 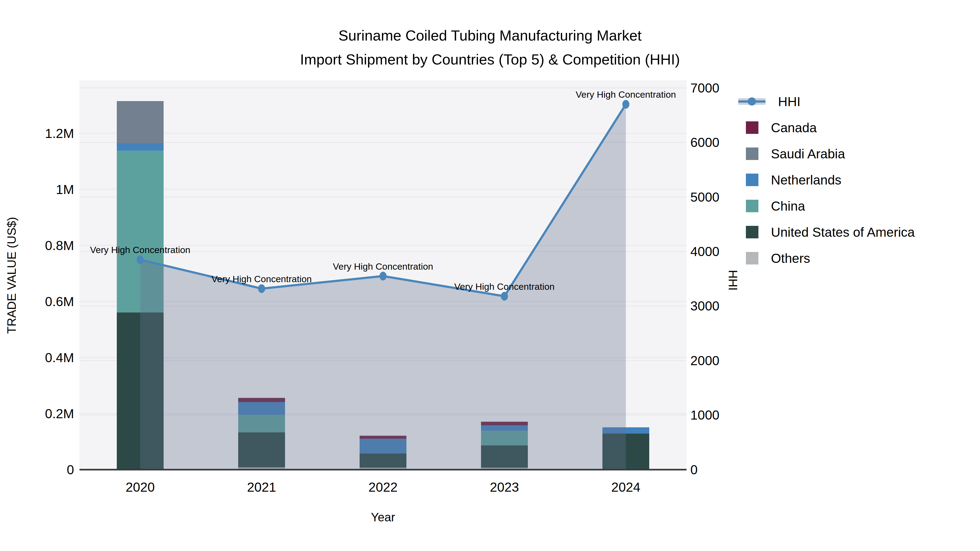 What do you see at coordinates (789, 102) in the screenshot?
I see `legend-label-hhi: HHI` at bounding box center [789, 102].